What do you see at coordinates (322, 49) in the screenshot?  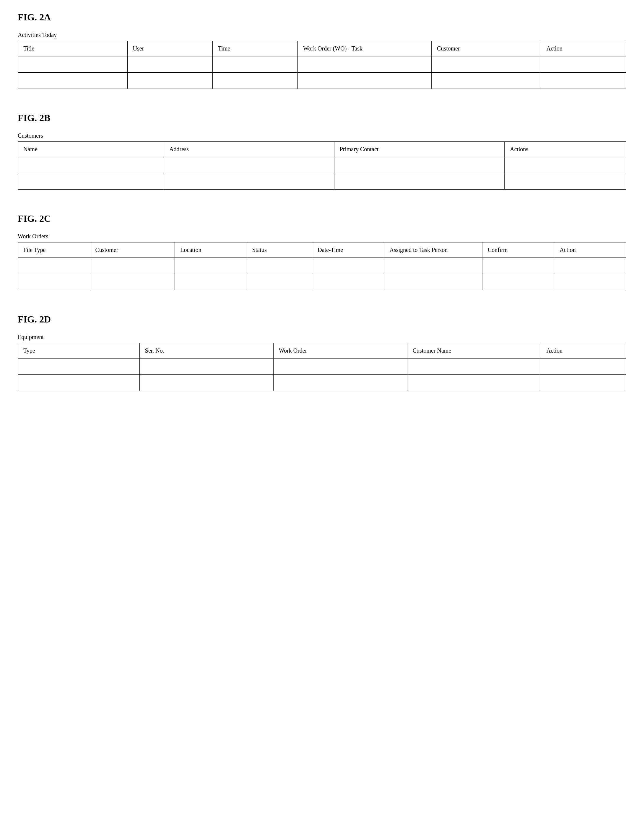 I see `fig2a-header-row: Title User Time Work Order (WO) - Task C…` at bounding box center [322, 49].